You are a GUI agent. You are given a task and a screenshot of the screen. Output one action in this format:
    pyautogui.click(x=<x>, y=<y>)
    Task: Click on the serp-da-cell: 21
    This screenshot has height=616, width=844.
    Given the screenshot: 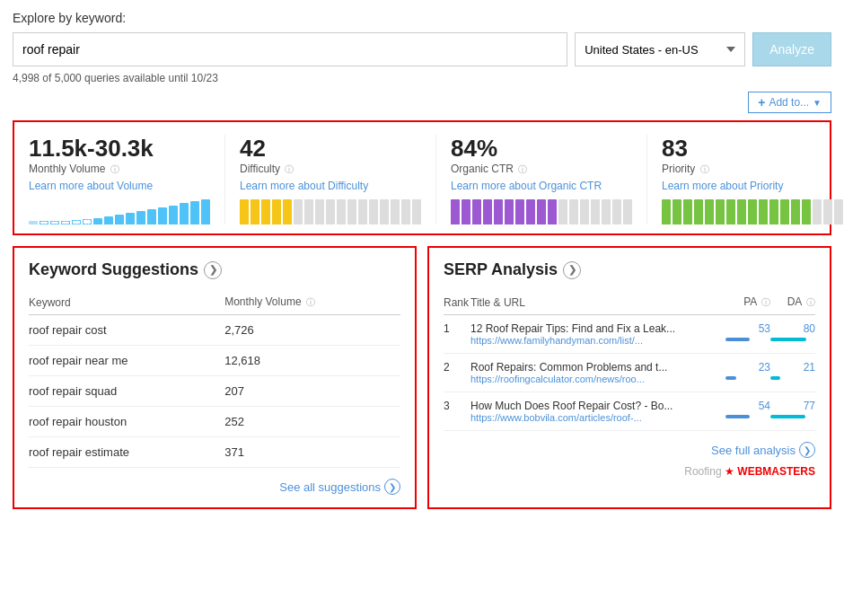 What is the action you would take?
    pyautogui.click(x=793, y=374)
    